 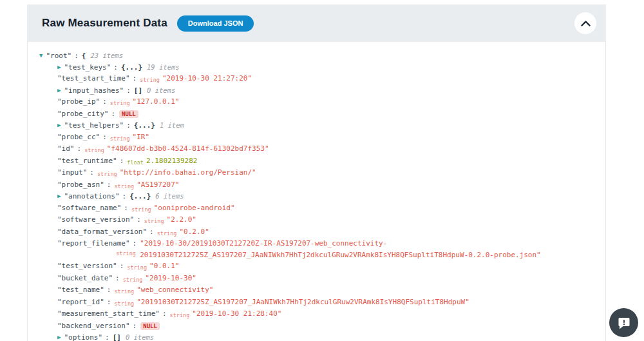 What do you see at coordinates (237, 313) in the screenshot?
I see `json-value-string: "2019-10-30 21:28:40"` at bounding box center [237, 313].